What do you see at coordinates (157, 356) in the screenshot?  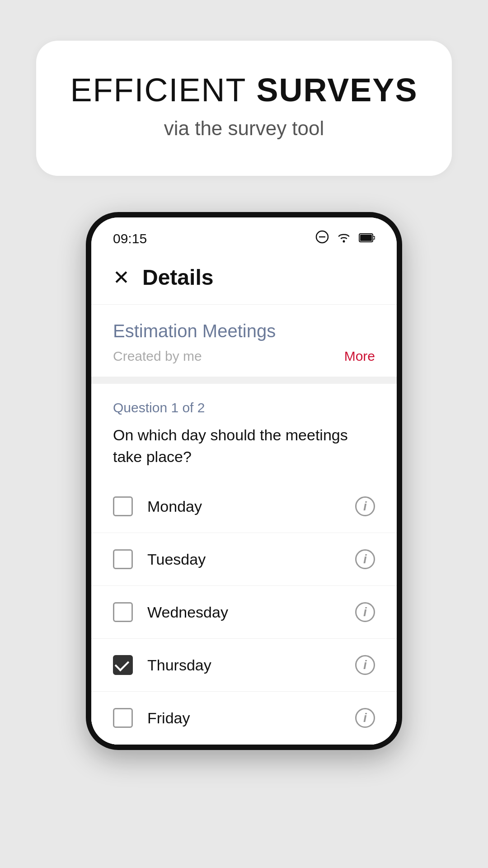 I see `survey-meta: Created by me` at bounding box center [157, 356].